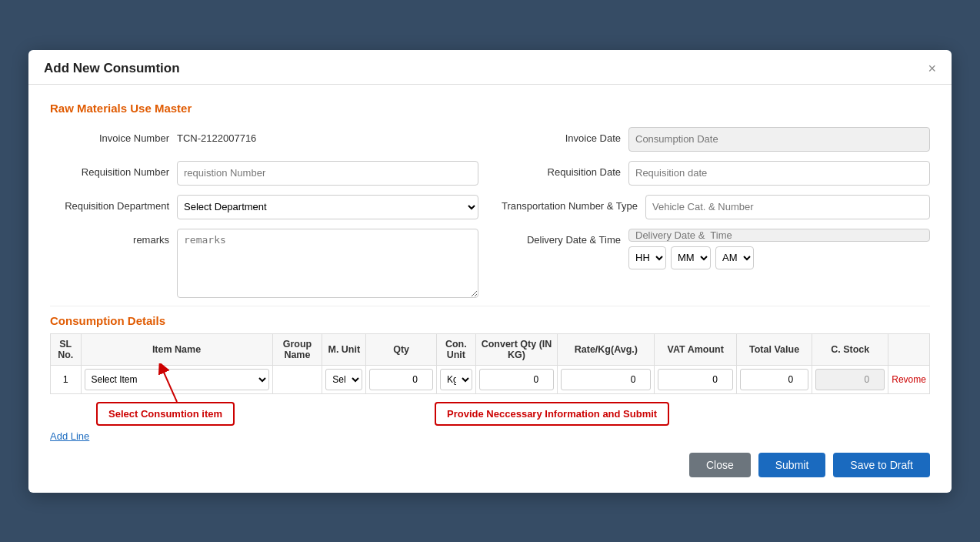 The image size is (980, 542). I want to click on total-input, so click(774, 380).